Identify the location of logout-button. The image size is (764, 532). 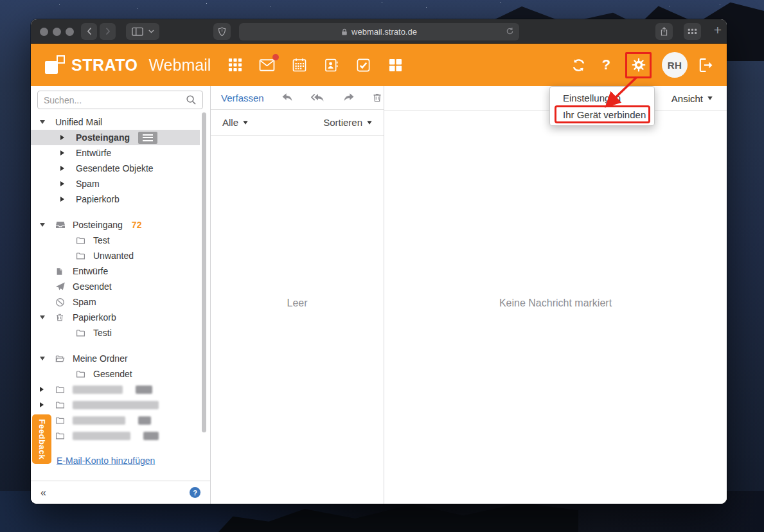
(707, 66).